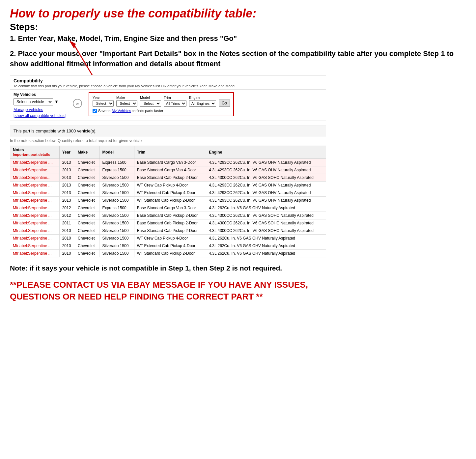  What do you see at coordinates (168, 215) in the screenshot?
I see `table-row: Mfrlabel:Serpentine ...2012ChevroletSilv…` at bounding box center [168, 215].